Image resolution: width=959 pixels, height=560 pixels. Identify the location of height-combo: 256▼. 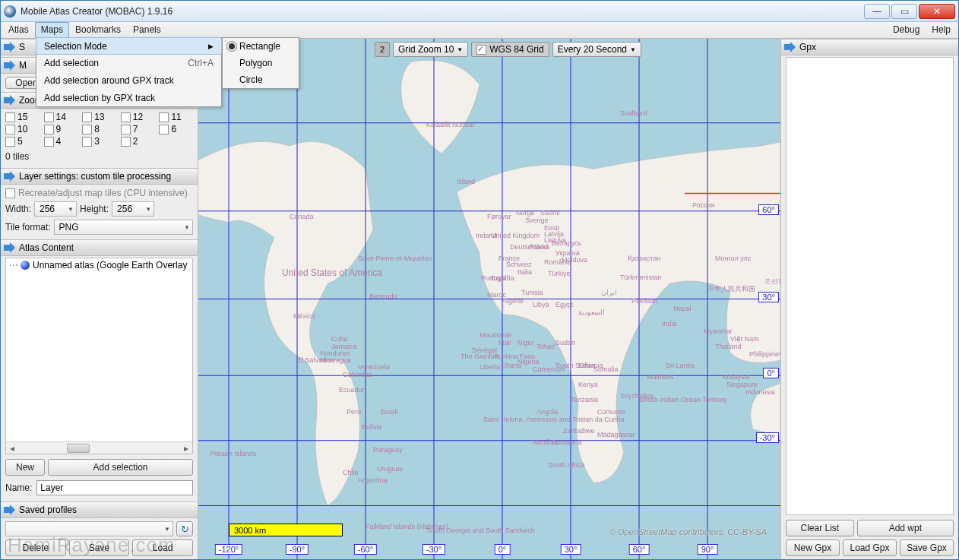
(133, 209).